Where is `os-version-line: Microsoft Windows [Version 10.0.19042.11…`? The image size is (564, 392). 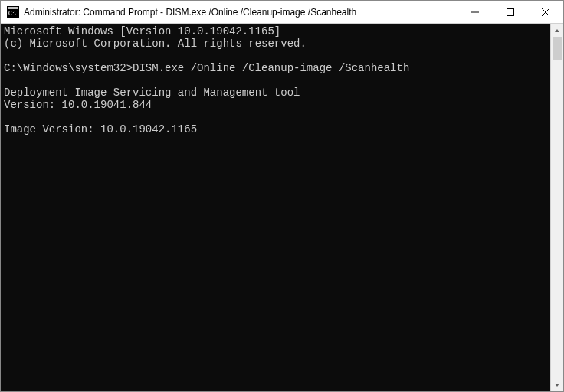
os-version-line: Microsoft Windows [Version 10.0.19042.11… is located at coordinates (143, 31).